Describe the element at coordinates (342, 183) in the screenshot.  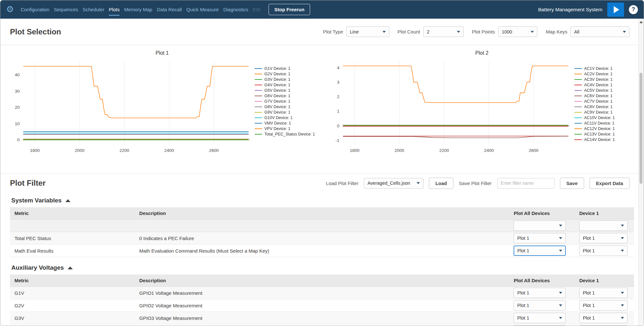
I see `load-plot-filter-label: Load Plot Filter` at that location.